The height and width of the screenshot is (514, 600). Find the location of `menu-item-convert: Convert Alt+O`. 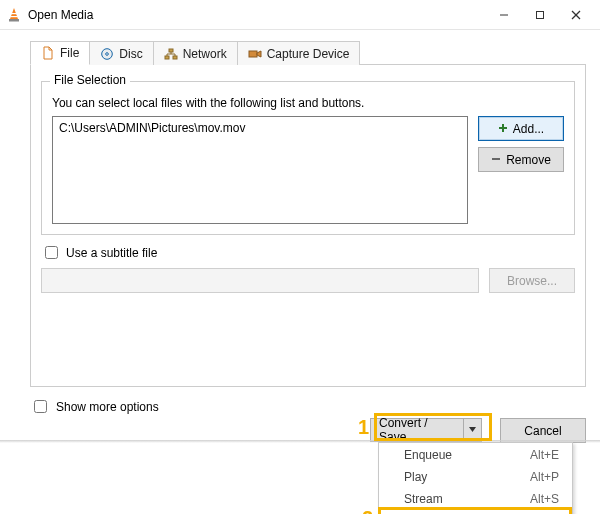

menu-item-convert: Convert Alt+O is located at coordinates (476, 512).